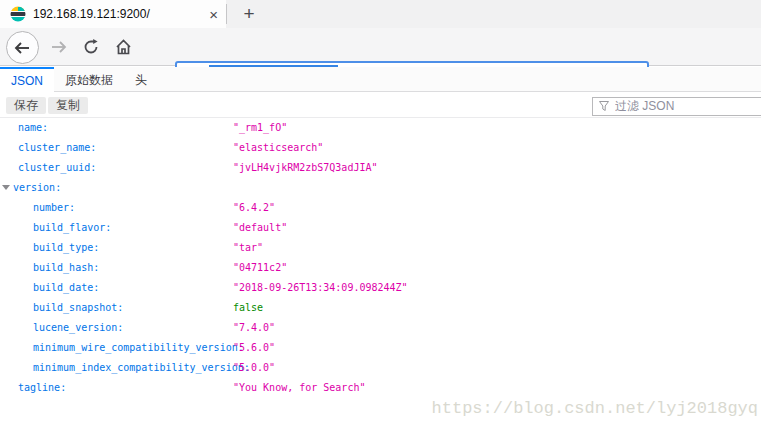  What do you see at coordinates (380, 168) in the screenshot?
I see `json-row: cluster_uuid: "jvLH4vjkRM2zbS7Q3adJIA"` at bounding box center [380, 168].